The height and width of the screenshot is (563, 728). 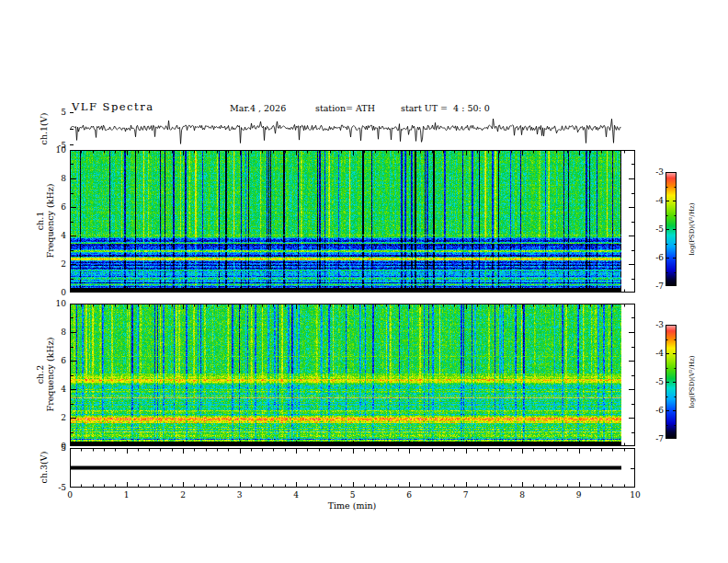 What do you see at coordinates (50, 221) in the screenshot?
I see `ch1-axis-ylabel: Frequency (kHz)` at bounding box center [50, 221].